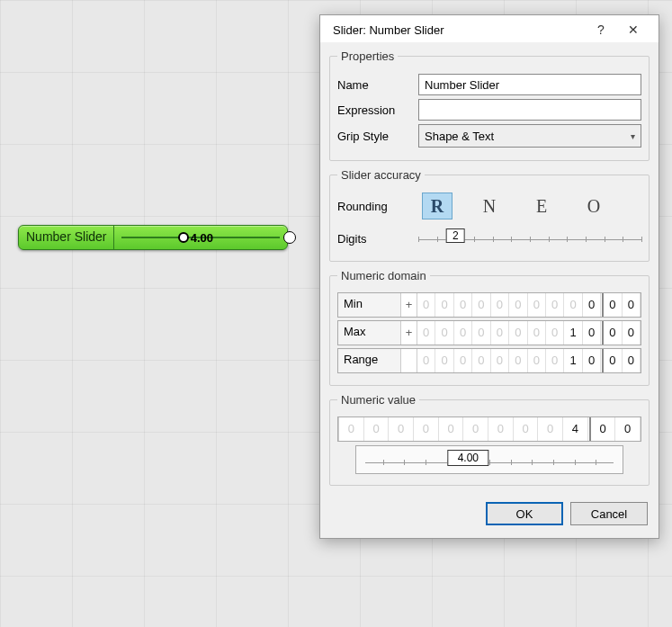  Describe the element at coordinates (576, 429) in the screenshot. I see `digit-cell: 4` at that location.